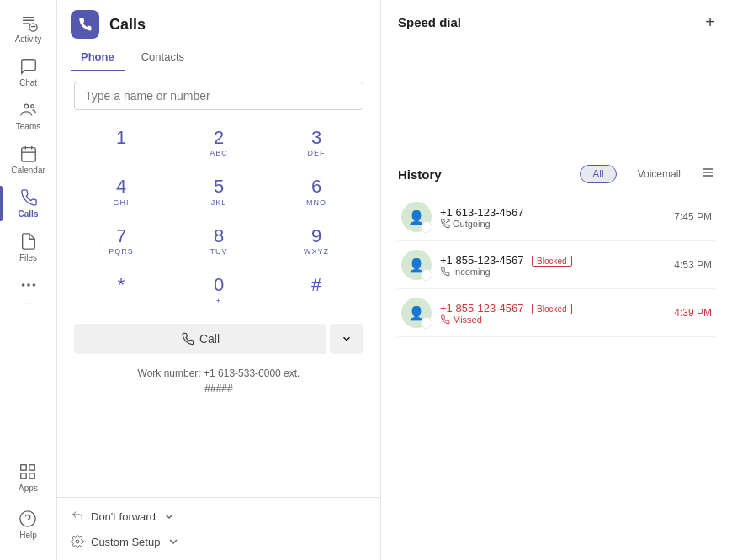 This screenshot has height=560, width=732. Describe the element at coordinates (29, 72) in the screenshot. I see `sidebar-item-chat: Chat` at that location.